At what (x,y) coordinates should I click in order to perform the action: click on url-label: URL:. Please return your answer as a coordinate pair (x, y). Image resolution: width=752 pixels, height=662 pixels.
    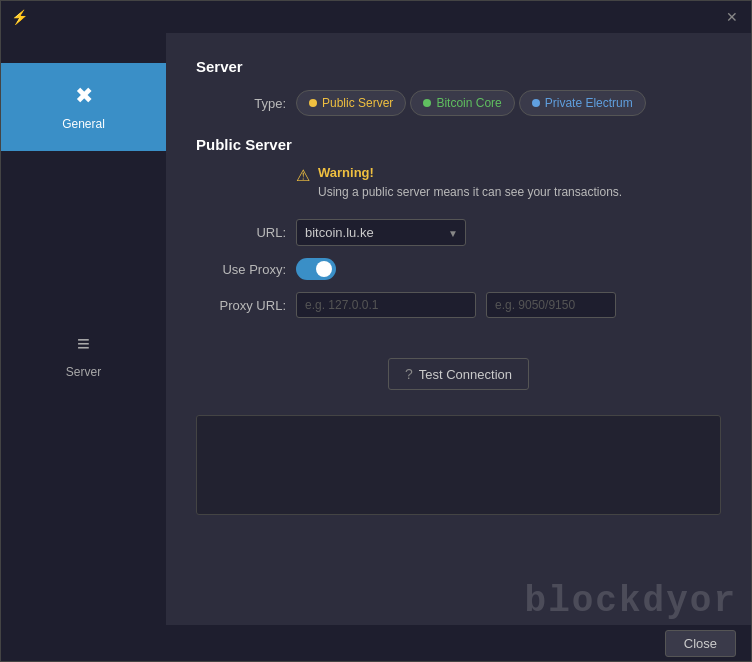
    Looking at the image, I should click on (241, 232).